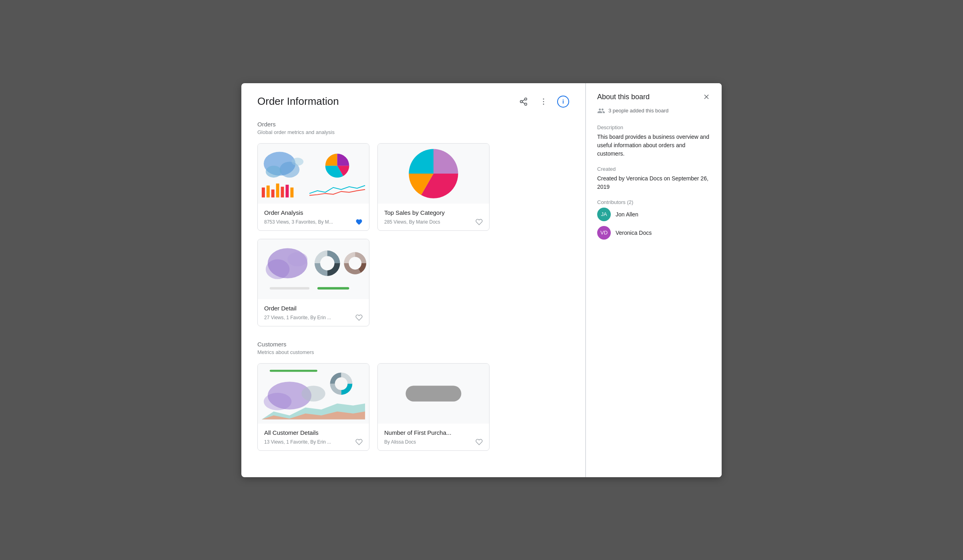  Describe the element at coordinates (634, 233) in the screenshot. I see `contributor-name-veronica-docs: Veronica Docs` at that location.